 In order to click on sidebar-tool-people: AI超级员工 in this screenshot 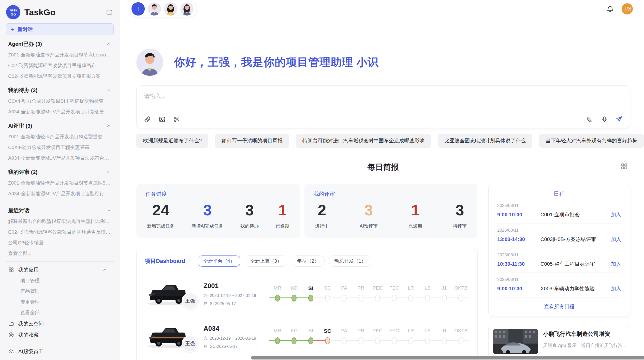, I will do `click(60, 351)`.